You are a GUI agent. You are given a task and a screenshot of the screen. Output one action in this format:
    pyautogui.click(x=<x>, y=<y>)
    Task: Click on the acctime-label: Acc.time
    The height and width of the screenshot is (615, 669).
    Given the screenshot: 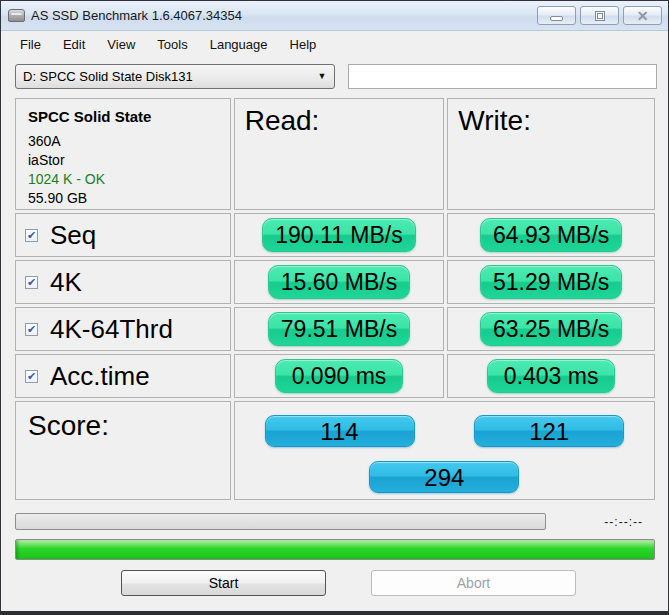 What is the action you would take?
    pyautogui.click(x=100, y=376)
    